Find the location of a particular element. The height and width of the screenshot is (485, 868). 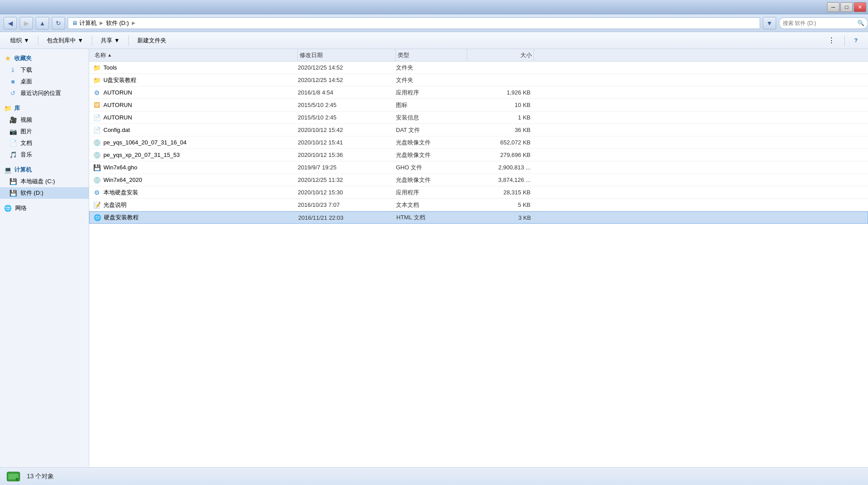

sidebar-computer-label: 计算机 is located at coordinates (23, 170).